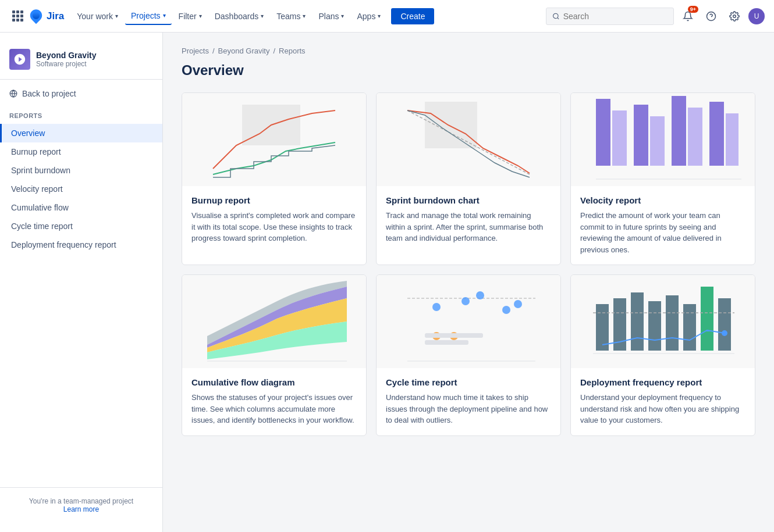 The width and height of the screenshot is (774, 532). I want to click on back-label: Back to project, so click(49, 94).